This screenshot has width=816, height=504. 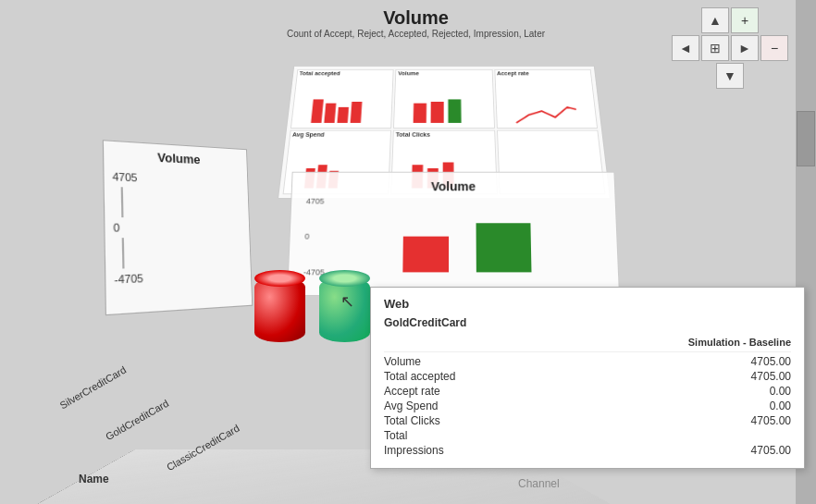 I want to click on left-panel-values: 4705 0 -4705, so click(x=178, y=227).